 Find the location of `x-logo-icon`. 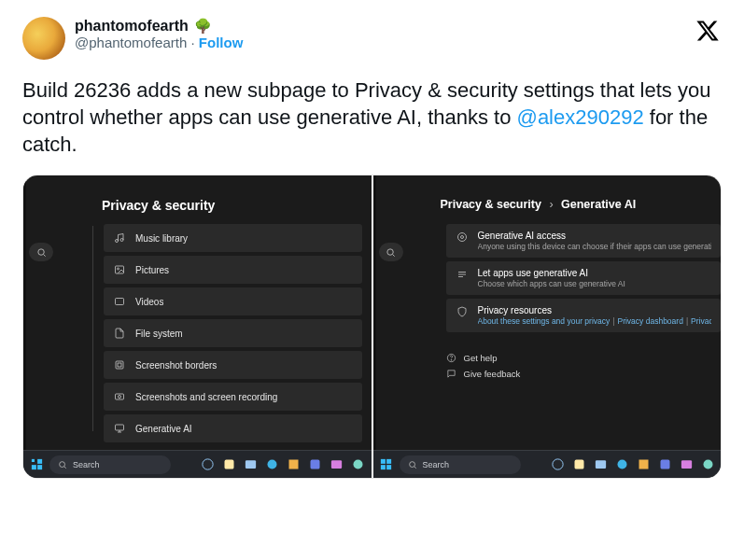

x-logo-icon is located at coordinates (708, 33).